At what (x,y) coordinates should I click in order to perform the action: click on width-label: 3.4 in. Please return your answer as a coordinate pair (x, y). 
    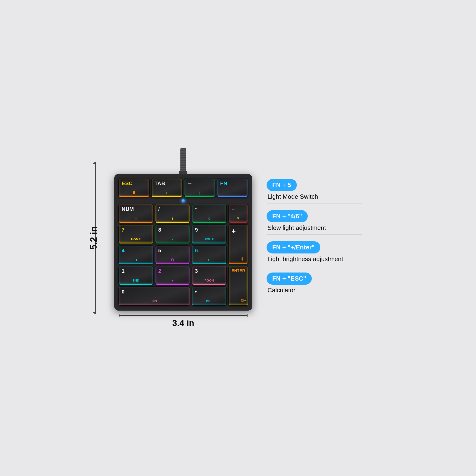
    Looking at the image, I should click on (183, 323).